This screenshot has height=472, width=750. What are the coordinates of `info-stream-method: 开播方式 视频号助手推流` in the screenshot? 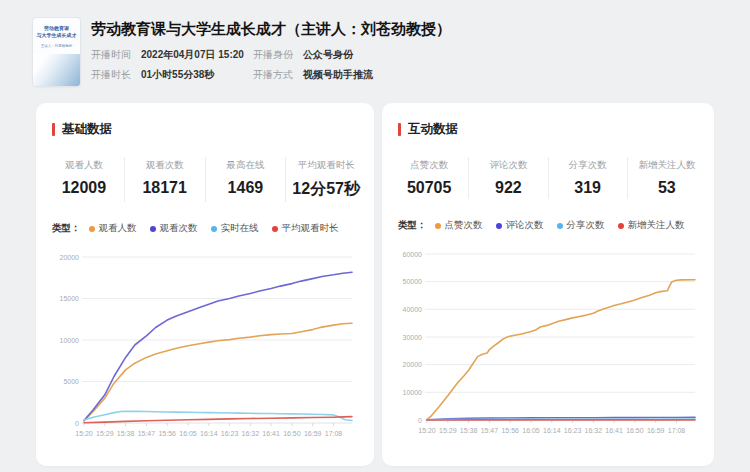 It's located at (313, 75).